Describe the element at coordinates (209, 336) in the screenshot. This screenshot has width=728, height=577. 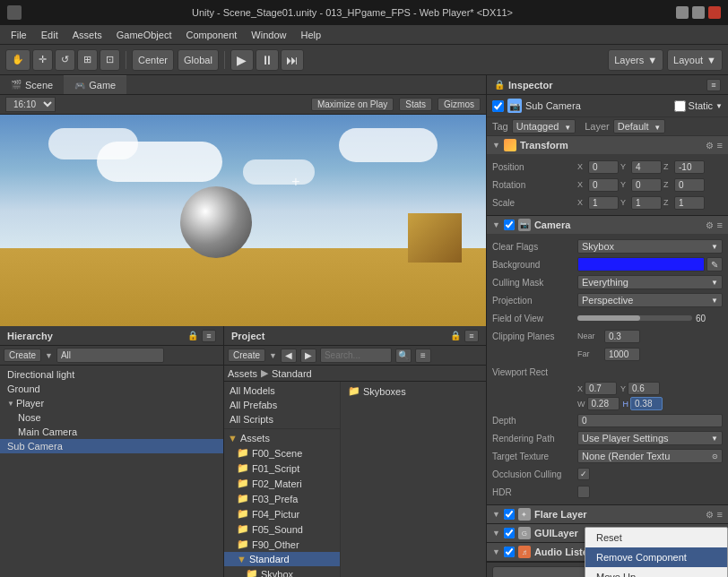
I see `hierarchy-nav: ≡` at that location.